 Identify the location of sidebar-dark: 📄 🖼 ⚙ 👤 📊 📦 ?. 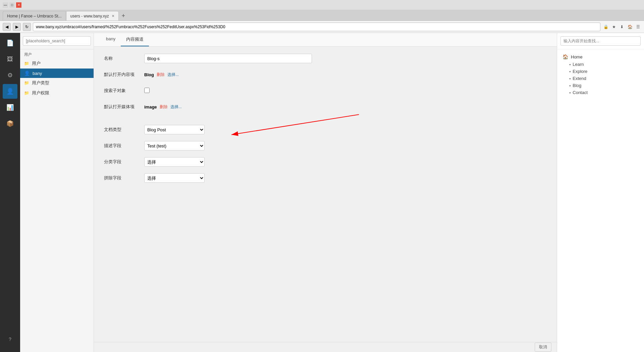
(10, 192).